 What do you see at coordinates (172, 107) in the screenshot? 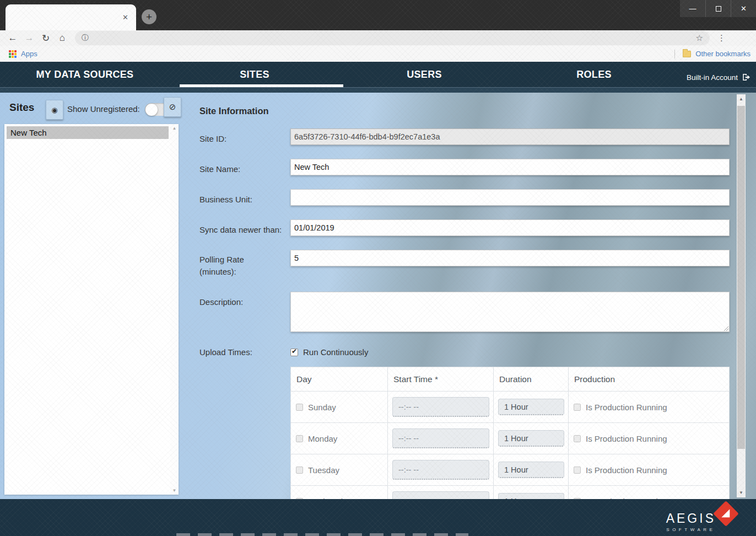
I see `unregister-button: ⊘` at bounding box center [172, 107].